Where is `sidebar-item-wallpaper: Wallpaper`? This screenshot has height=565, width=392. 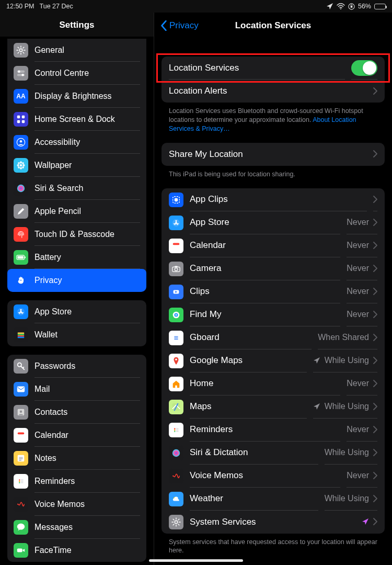 sidebar-item-wallpaper: Wallpaper is located at coordinates (77, 165).